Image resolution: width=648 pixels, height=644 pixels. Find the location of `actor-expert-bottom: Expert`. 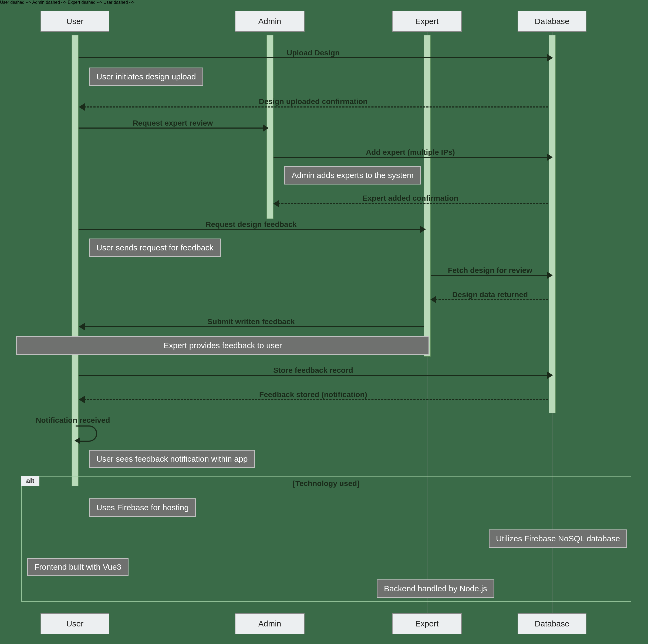

actor-expert-bottom: Expert is located at coordinates (427, 624).